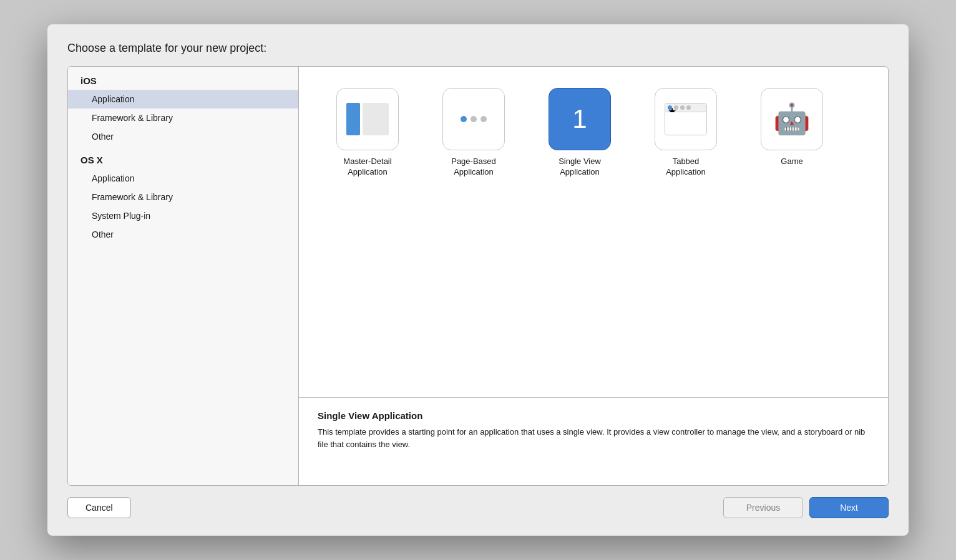 The image size is (956, 560). Describe the element at coordinates (580, 167) in the screenshot. I see `template-label-single-view: Single ViewApplication` at that location.